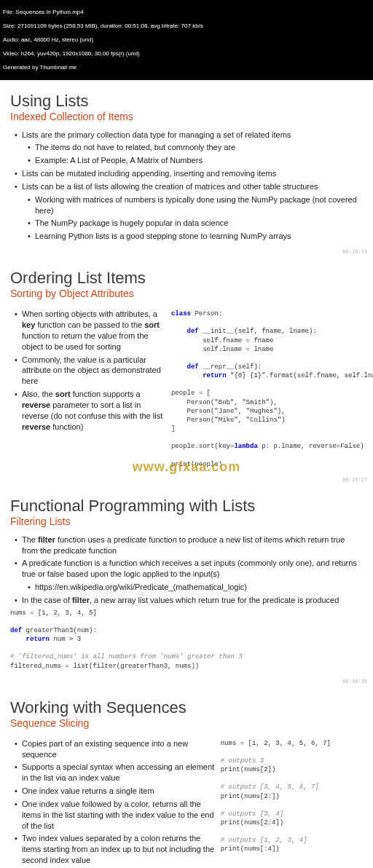 This screenshot has width=373, height=868. What do you see at coordinates (189, 575) in the screenshot?
I see `bullet-item: A predicate function is a function which…` at bounding box center [189, 575].